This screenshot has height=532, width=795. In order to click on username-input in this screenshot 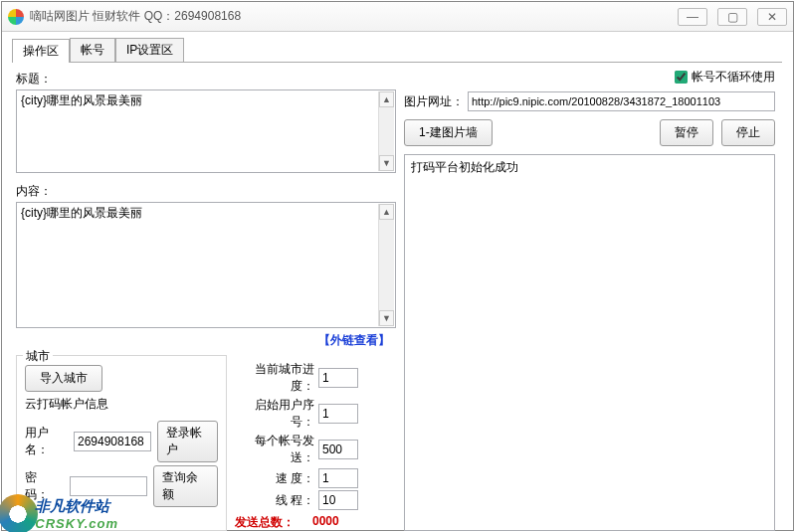, I will do `click(112, 442)`.